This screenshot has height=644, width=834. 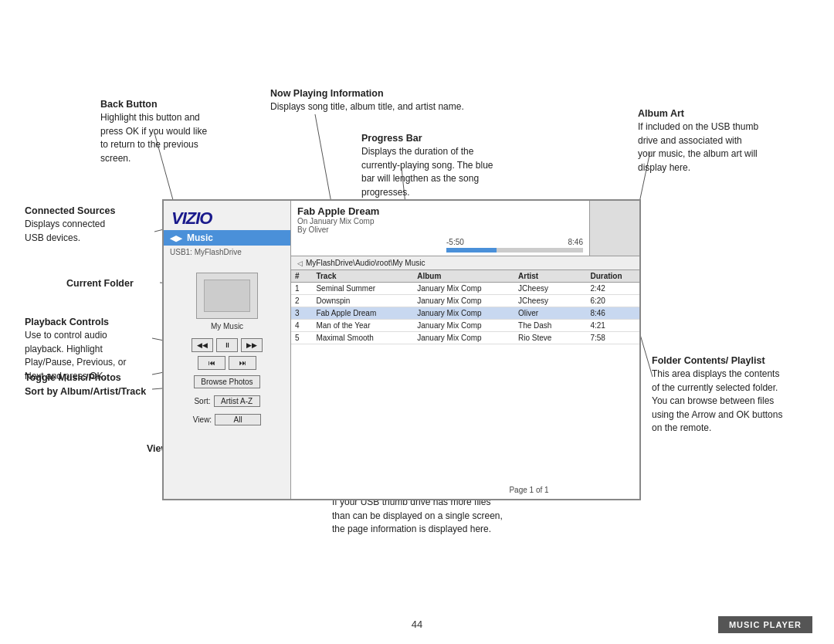 What do you see at coordinates (463, 276) in the screenshot?
I see `col-album-header: Album` at bounding box center [463, 276].